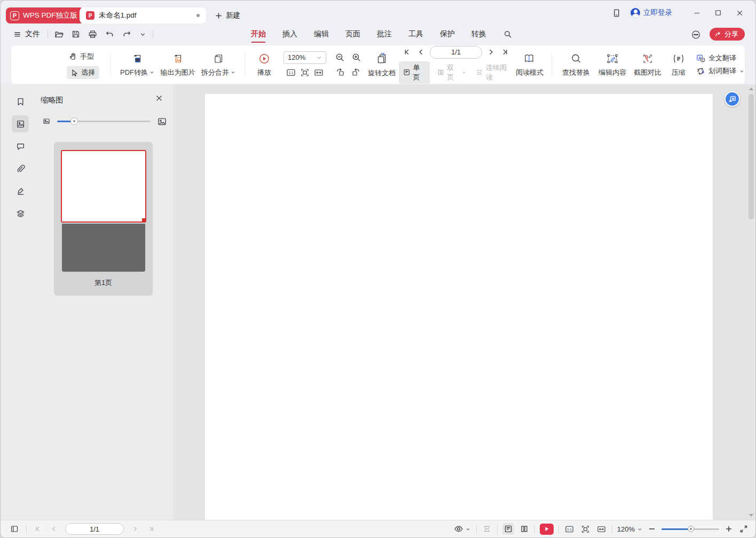 The image size is (756, 538). I want to click on save-button, so click(76, 34).